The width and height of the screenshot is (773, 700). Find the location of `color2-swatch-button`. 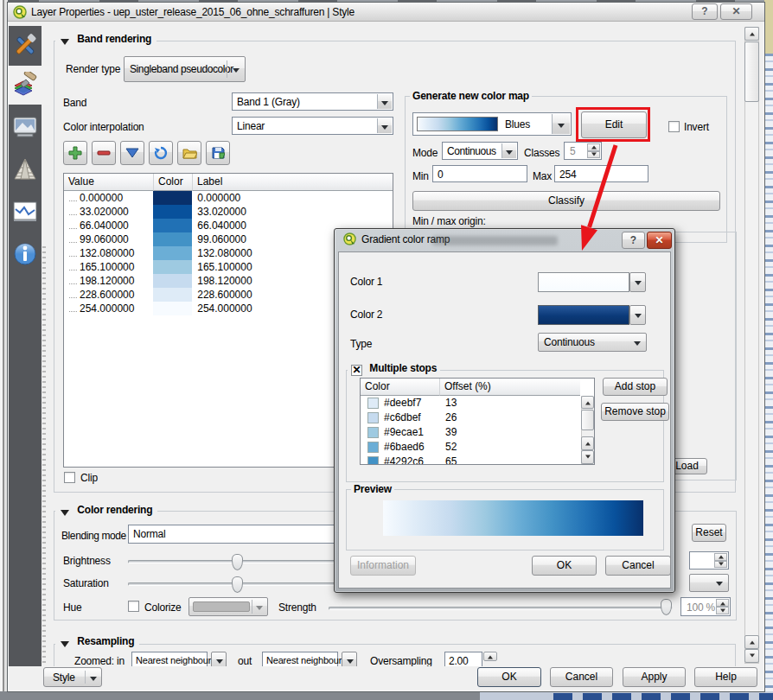

color2-swatch-button is located at coordinates (584, 315).